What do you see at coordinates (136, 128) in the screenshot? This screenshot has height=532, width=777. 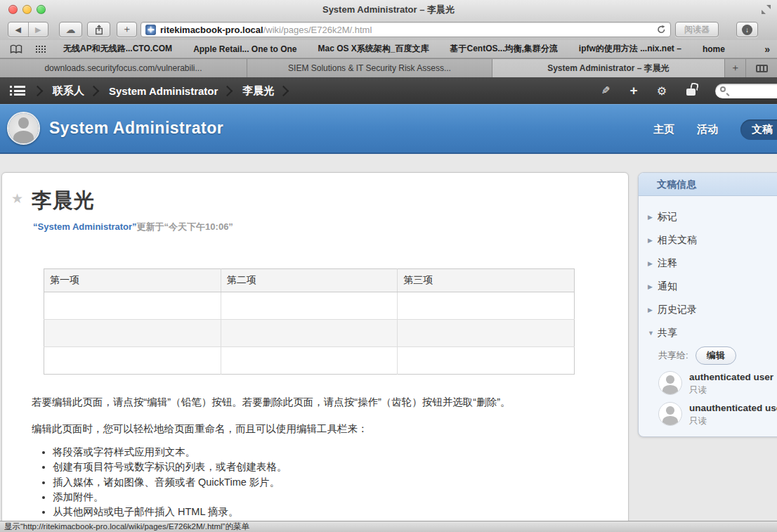 I see `profile-name: System Administrator` at bounding box center [136, 128].